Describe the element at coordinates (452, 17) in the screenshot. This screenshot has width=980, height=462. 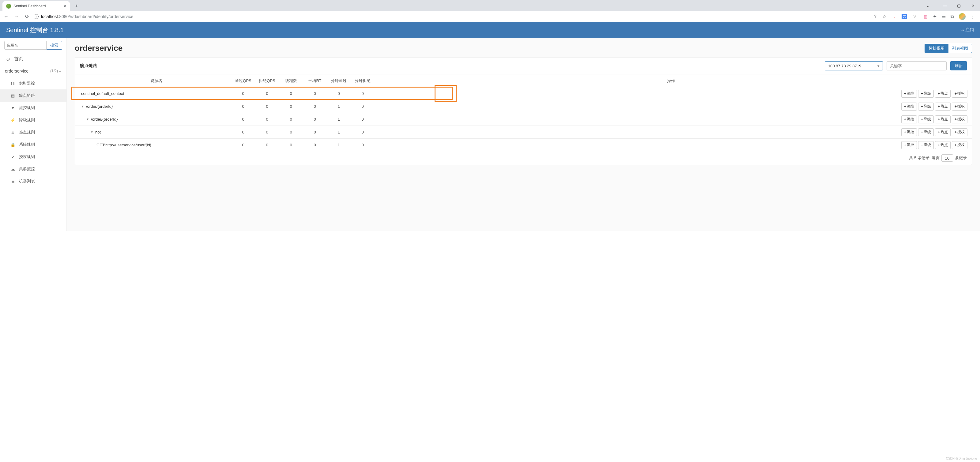
I see `address-bar: i localhost:8080/#/dashboard/identity/or…` at that location.